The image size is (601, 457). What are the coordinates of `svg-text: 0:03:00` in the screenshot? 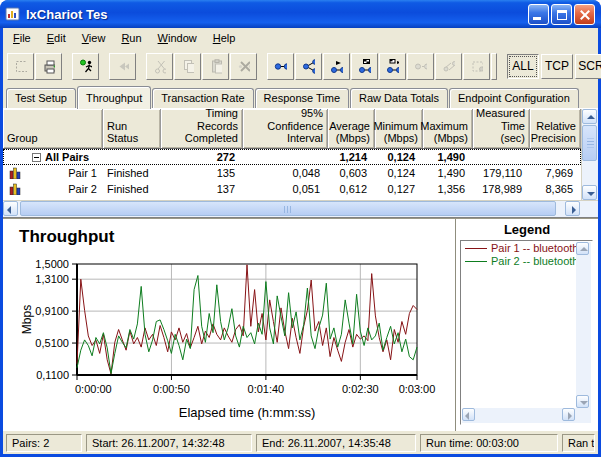 It's located at (418, 389).